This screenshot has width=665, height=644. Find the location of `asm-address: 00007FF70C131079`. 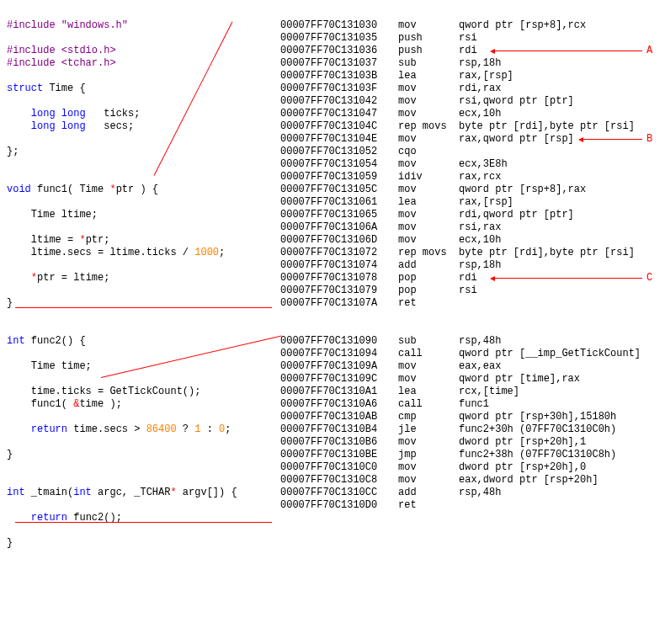

asm-address: 00007FF70C131079 is located at coordinates (339, 291).